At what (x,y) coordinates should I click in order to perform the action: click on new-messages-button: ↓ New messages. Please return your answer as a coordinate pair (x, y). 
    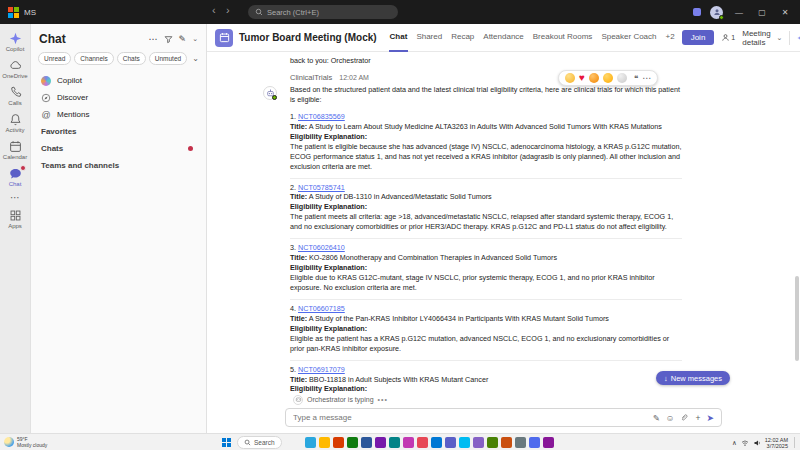
    Looking at the image, I should click on (693, 378).